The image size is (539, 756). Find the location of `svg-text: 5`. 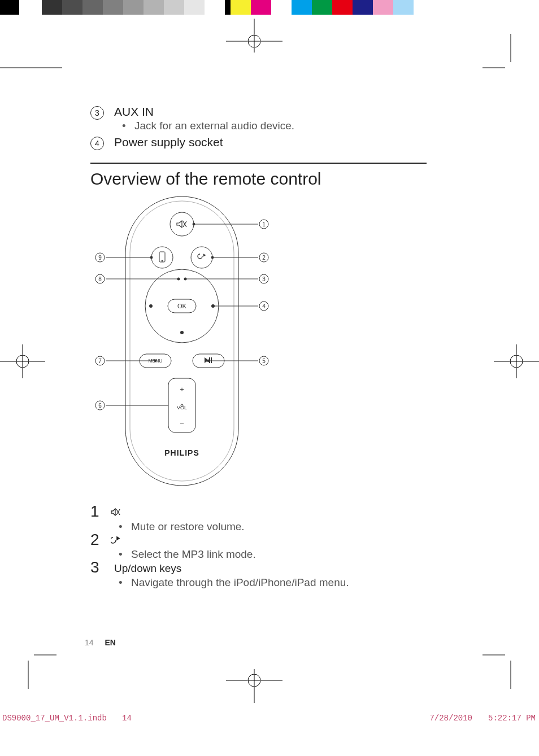

svg-text: 5 is located at coordinates (264, 361).